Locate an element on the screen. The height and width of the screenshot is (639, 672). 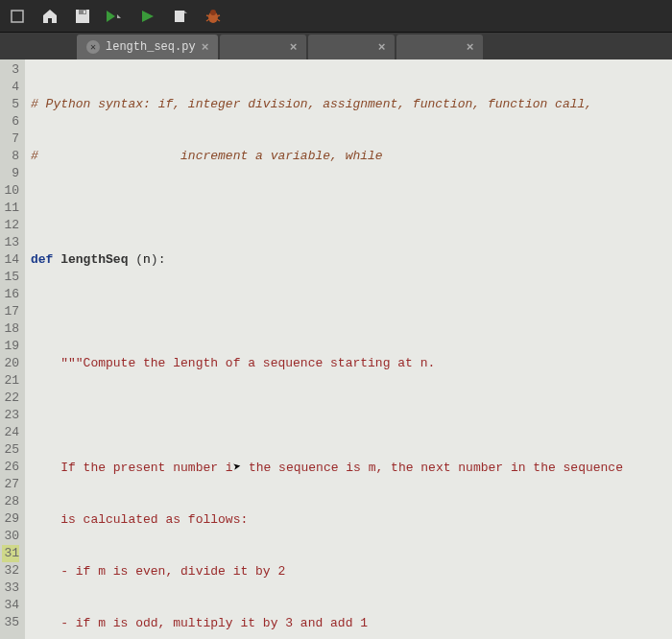
save-icon is located at coordinates (83, 16).